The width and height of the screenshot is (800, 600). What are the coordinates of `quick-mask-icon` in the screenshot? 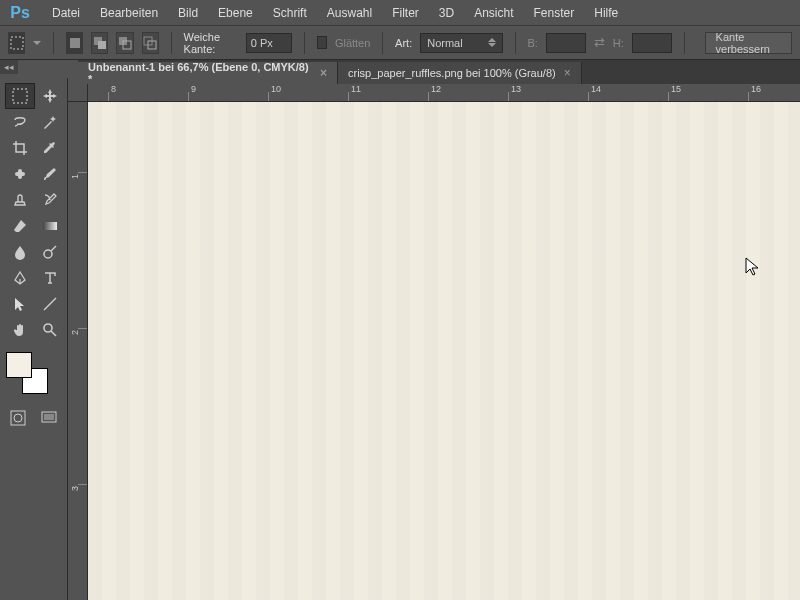 It's located at (18, 418).